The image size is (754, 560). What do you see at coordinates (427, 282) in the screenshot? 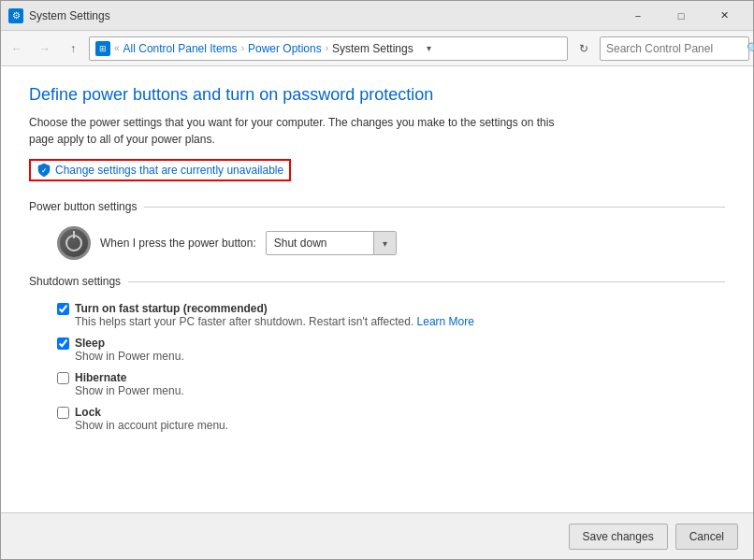
I see `divider2` at bounding box center [427, 282].